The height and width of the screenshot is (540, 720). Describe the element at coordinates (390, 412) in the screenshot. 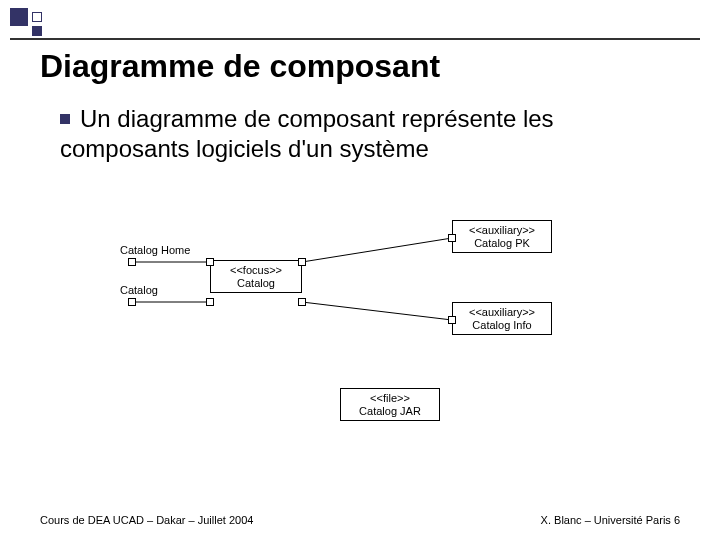

I see `component-name-label: Catalog JAR` at that location.